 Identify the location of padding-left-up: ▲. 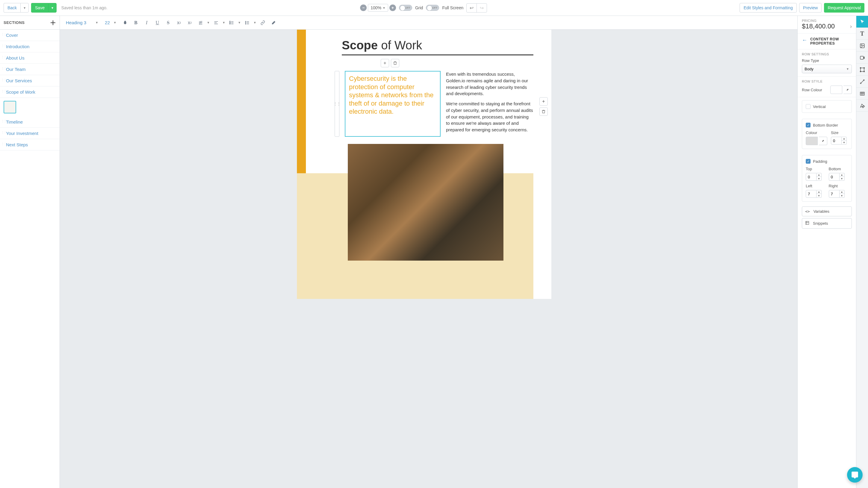
(819, 192).